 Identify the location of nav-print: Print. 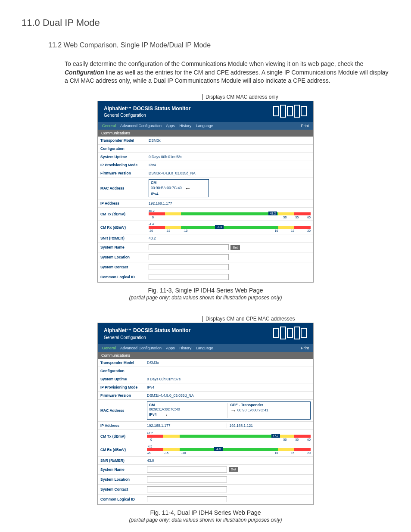
(305, 126).